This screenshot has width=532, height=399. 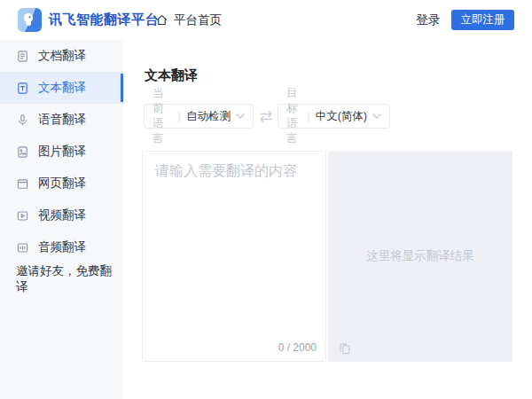 I want to click on home-icon, so click(x=161, y=20).